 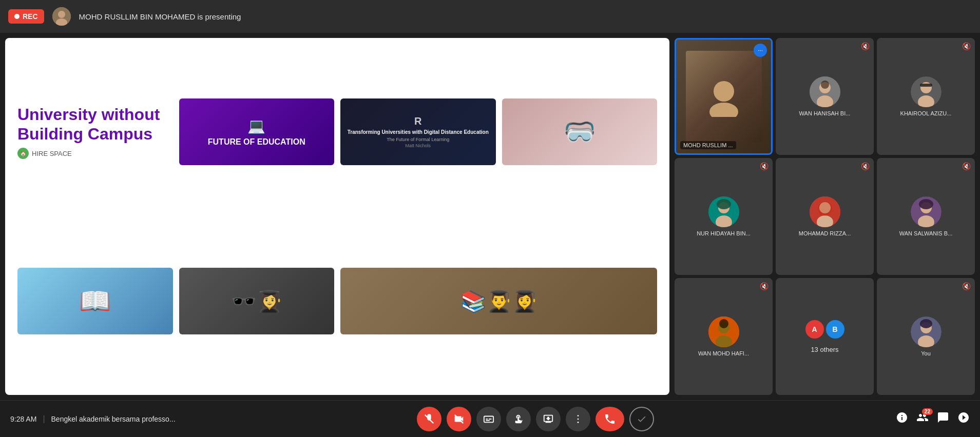 I want to click on participant-name-4: MOHAMAD RIZZA..., so click(x=824, y=233).